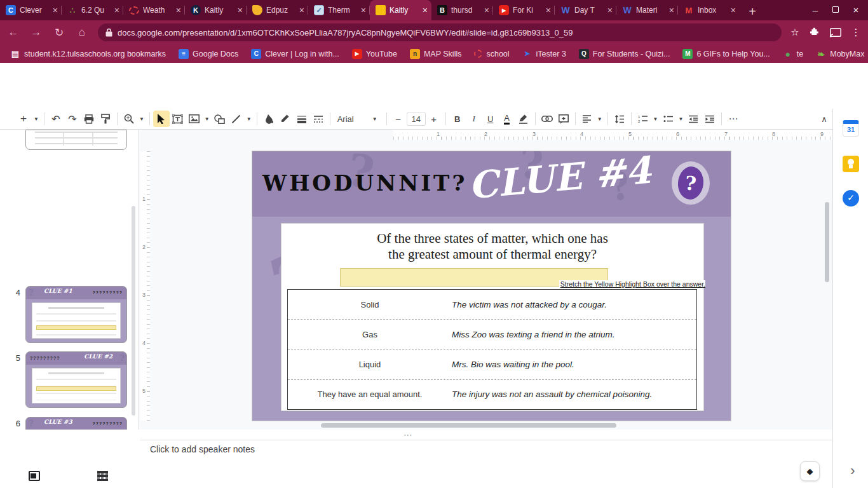 The width and height of the screenshot is (868, 488). I want to click on font-size-decrease: −, so click(398, 119).